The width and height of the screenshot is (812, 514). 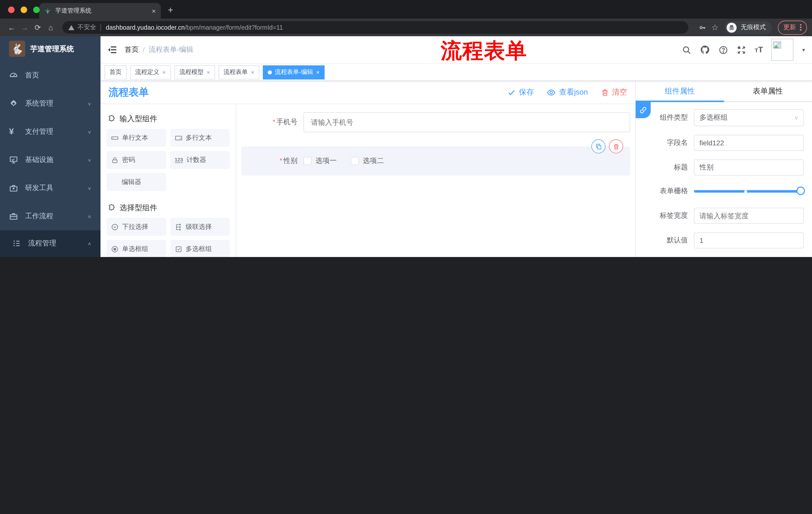 I want to click on palette-item-checkbox-group: 多选框组, so click(x=200, y=248).